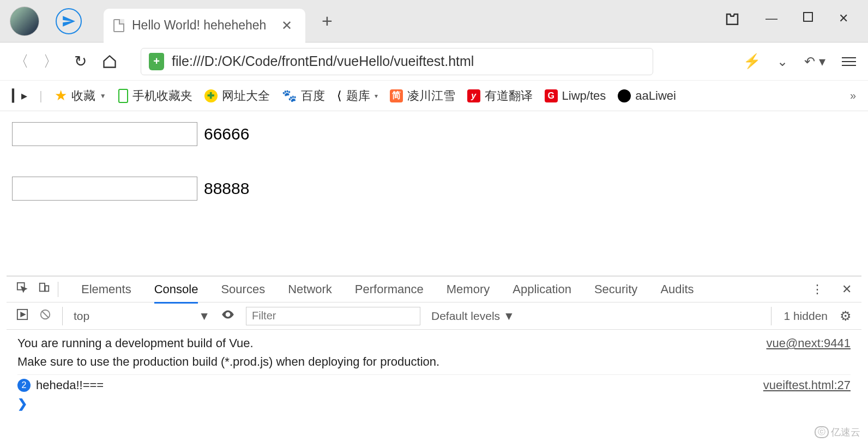  I want to click on devbar-icon: ▎▸, so click(20, 96).